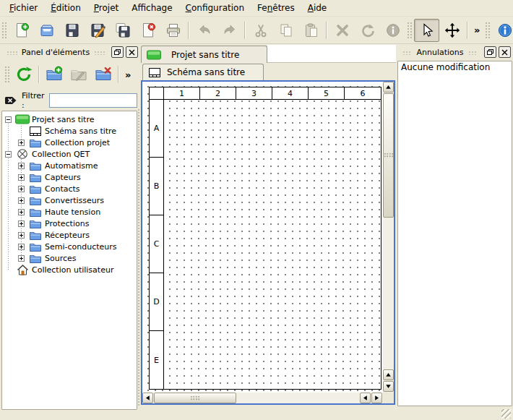  Describe the element at coordinates (62, 178) in the screenshot. I see `tree-item-label: Capteurs` at that location.